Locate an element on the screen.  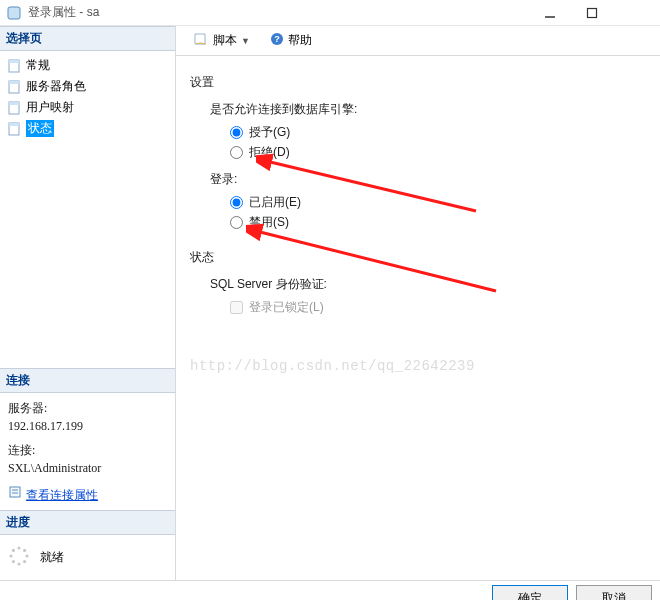
nav-label: 用户映射 is located at coordinates (50, 108).